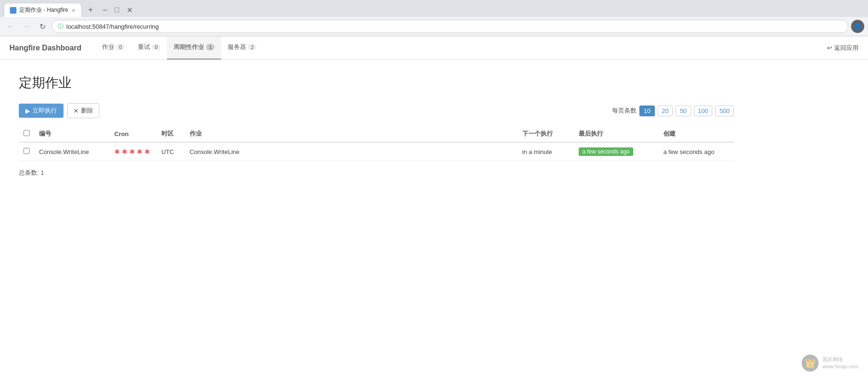 The image size is (868, 381). I want to click on row-cron: ✱ ✱ ✱ ✱ ✱, so click(133, 152).